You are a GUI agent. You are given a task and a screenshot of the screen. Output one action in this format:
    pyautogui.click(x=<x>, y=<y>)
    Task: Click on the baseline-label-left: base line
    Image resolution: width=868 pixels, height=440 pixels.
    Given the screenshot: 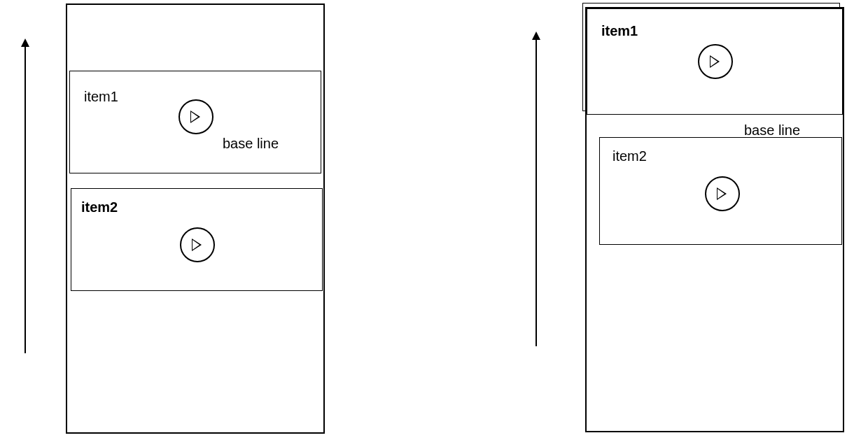 What is the action you would take?
    pyautogui.click(x=251, y=144)
    